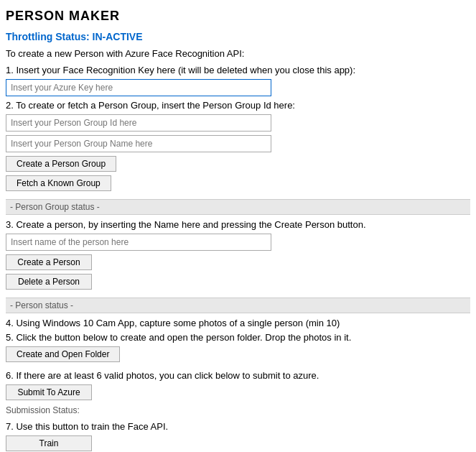 This screenshot has width=476, height=452. What do you see at coordinates (238, 80) in the screenshot?
I see `step-1-section: 1. Insert your Face Recognition Key here…` at bounding box center [238, 80].